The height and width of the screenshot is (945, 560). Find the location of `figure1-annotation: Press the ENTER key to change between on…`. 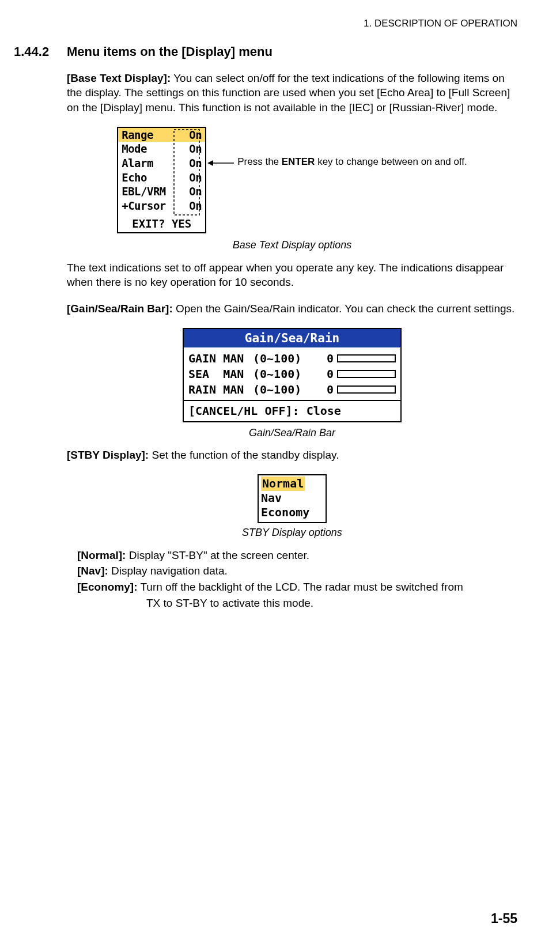

figure1-annotation: Press the ENTER key to change between on… is located at coordinates (338, 162).